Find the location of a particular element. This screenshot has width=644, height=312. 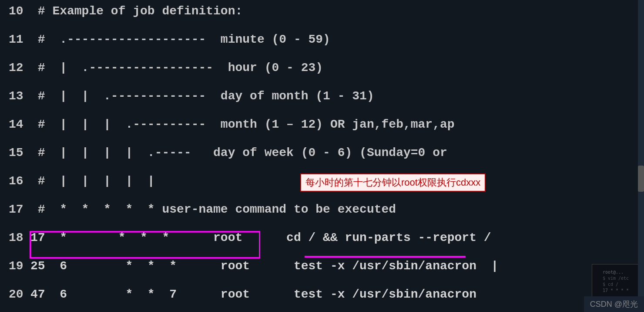

line-17: 17 # * * * * * user-name command to be e… is located at coordinates (322, 217).